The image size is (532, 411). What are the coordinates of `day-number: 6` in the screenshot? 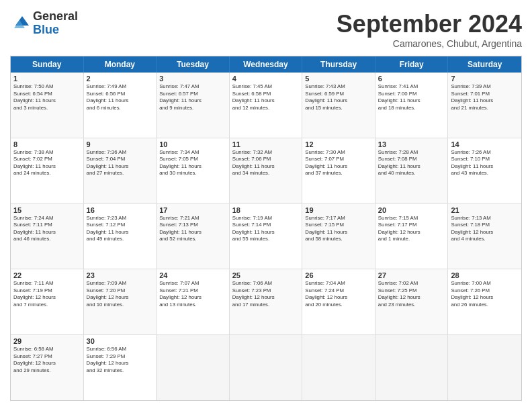 It's located at (412, 79).